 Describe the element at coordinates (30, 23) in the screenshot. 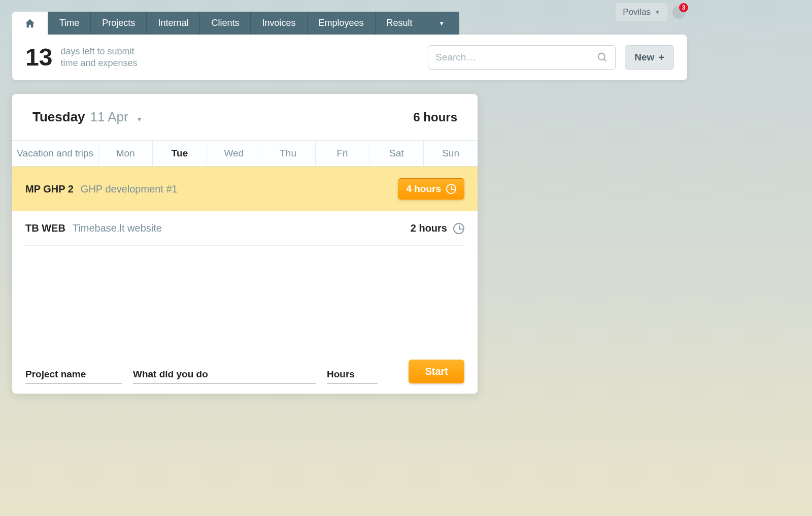

I see `home-icon` at that location.